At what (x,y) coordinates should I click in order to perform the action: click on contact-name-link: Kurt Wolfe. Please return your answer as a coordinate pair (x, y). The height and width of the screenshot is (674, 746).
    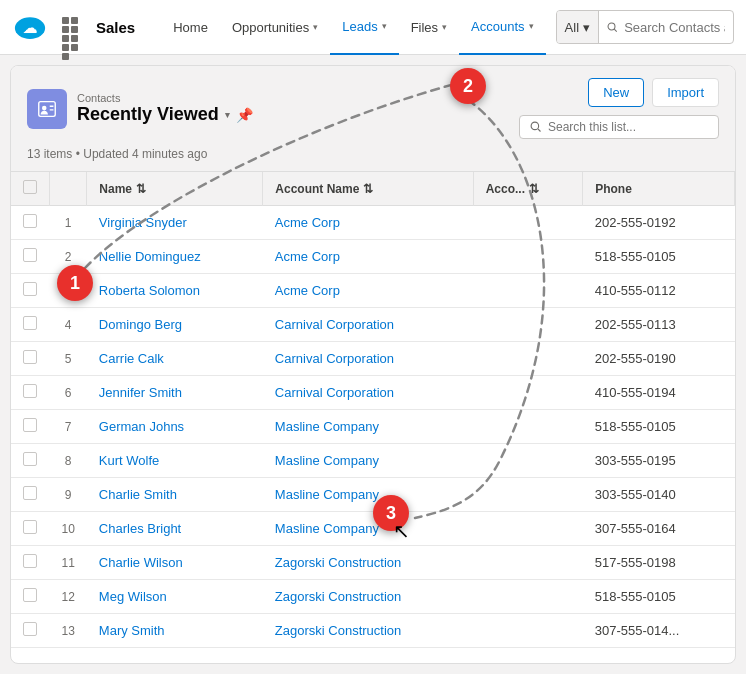
    Looking at the image, I should click on (129, 460).